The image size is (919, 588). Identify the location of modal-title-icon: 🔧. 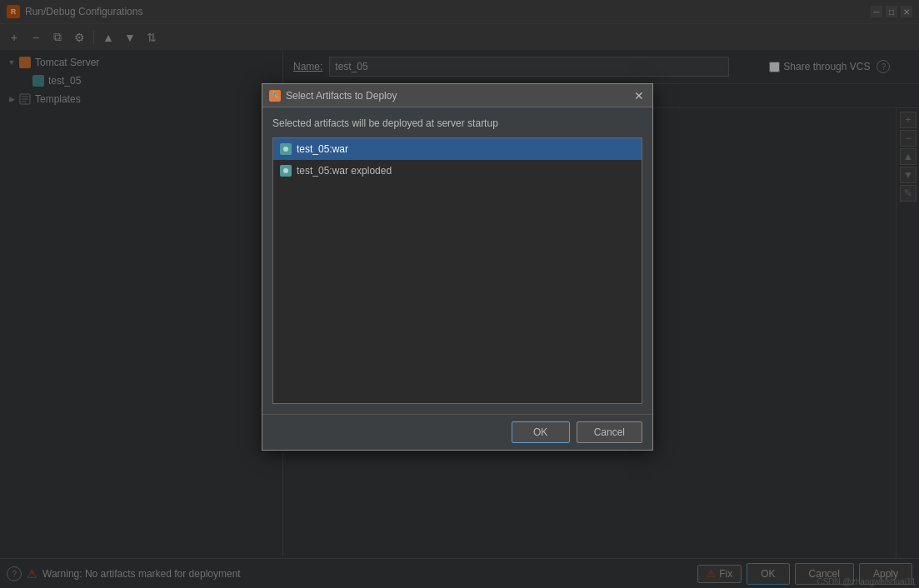
(275, 96).